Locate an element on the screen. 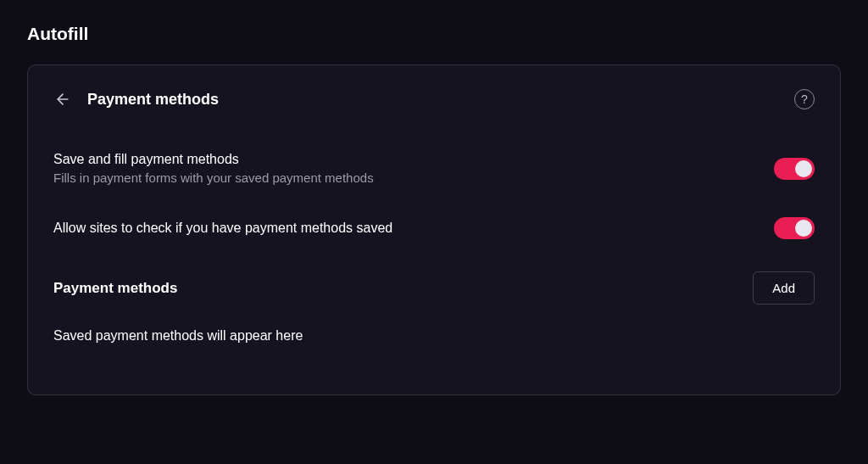 The image size is (868, 464). card-title: Payment methods is located at coordinates (433, 100).